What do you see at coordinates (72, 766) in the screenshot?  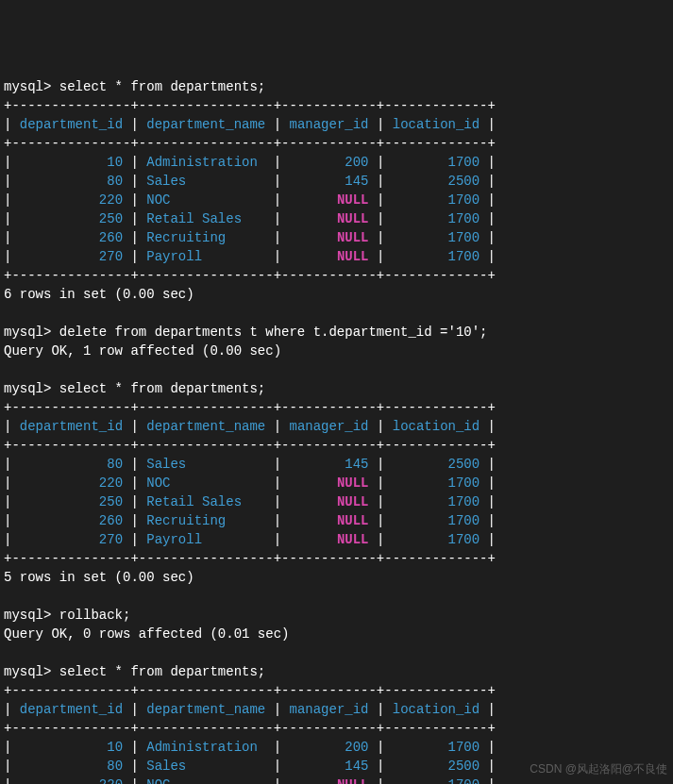 I see `cell-department-id: 80` at bounding box center [72, 766].